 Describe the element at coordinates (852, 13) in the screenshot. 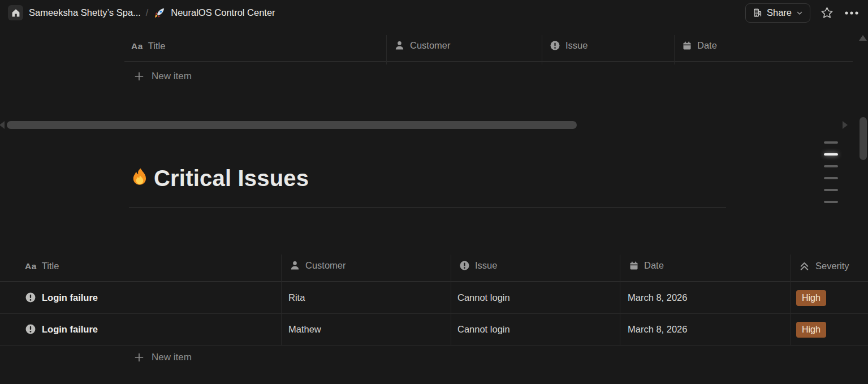

I see `more-options-button` at that location.